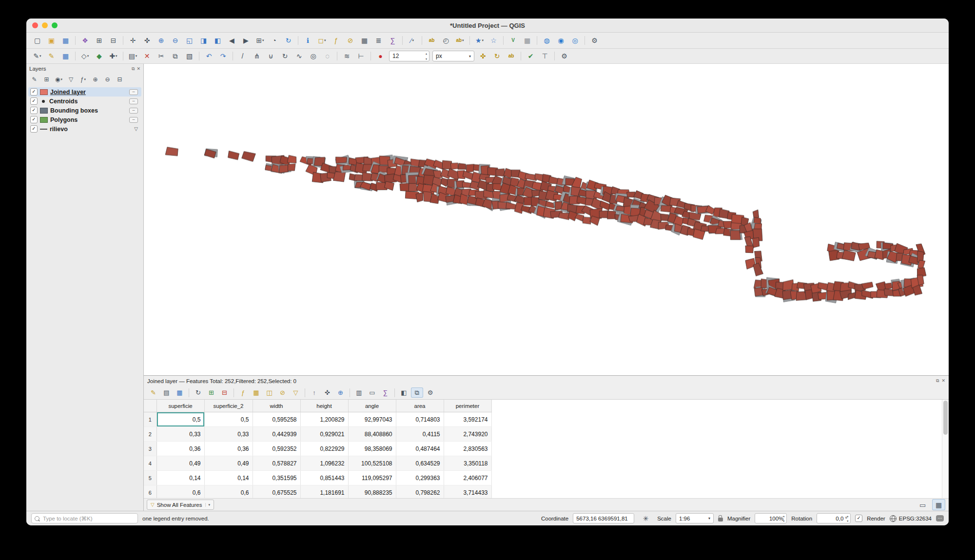  I want to click on table-cell: 90,888235, so click(372, 492).